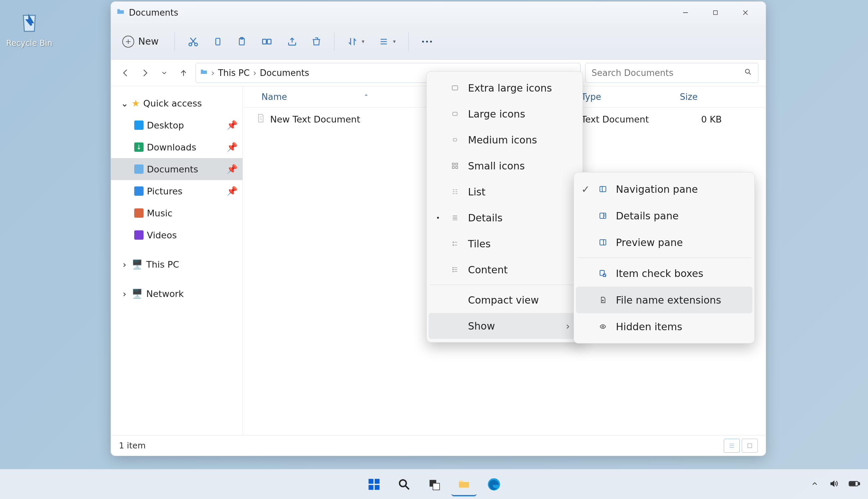  I want to click on share-button, so click(292, 41).